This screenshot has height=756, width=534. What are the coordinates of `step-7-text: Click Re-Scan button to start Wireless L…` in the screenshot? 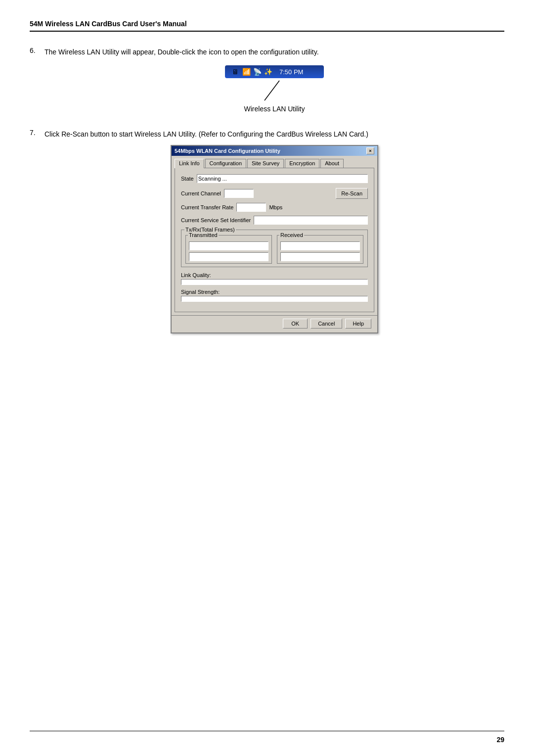 It's located at (274, 134).